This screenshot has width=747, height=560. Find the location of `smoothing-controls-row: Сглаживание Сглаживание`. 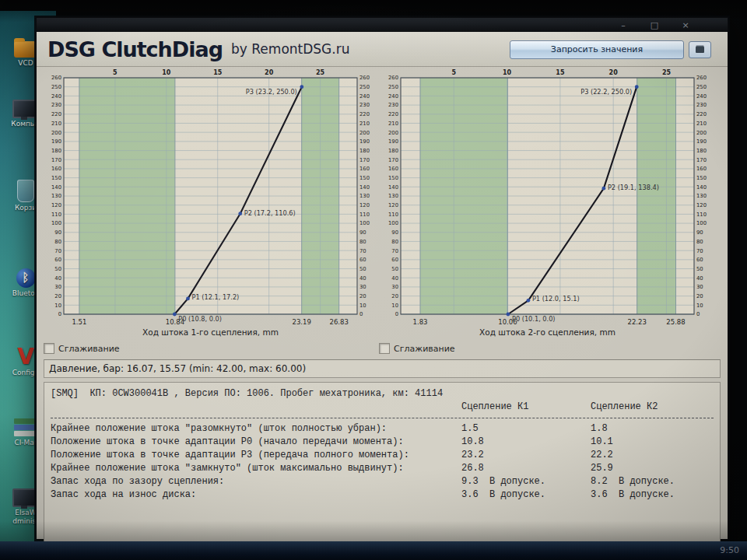

smoothing-controls-row: Сглаживание Сглаживание is located at coordinates (382, 348).